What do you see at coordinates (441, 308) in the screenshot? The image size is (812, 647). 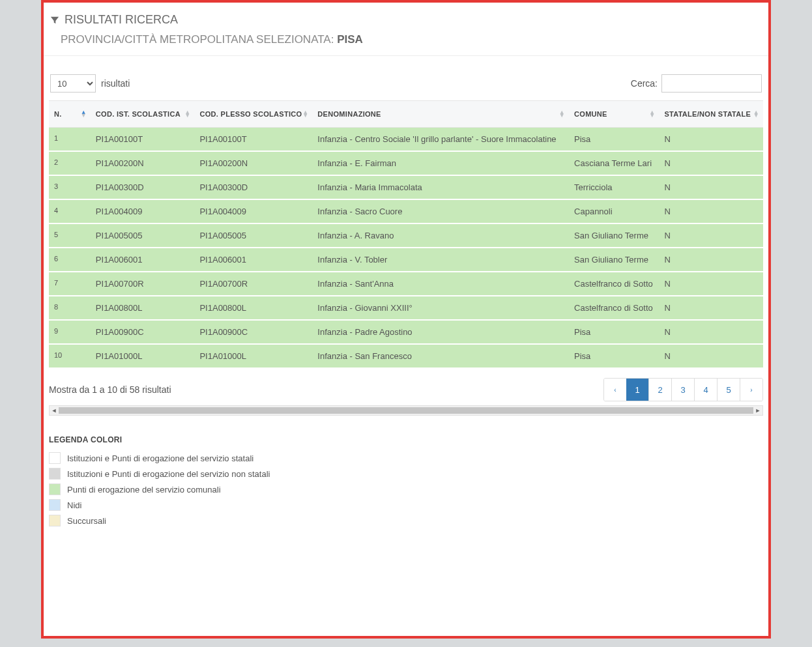 I see `cell-denominazione: Infanzia - Giovanni XXIII°` at bounding box center [441, 308].